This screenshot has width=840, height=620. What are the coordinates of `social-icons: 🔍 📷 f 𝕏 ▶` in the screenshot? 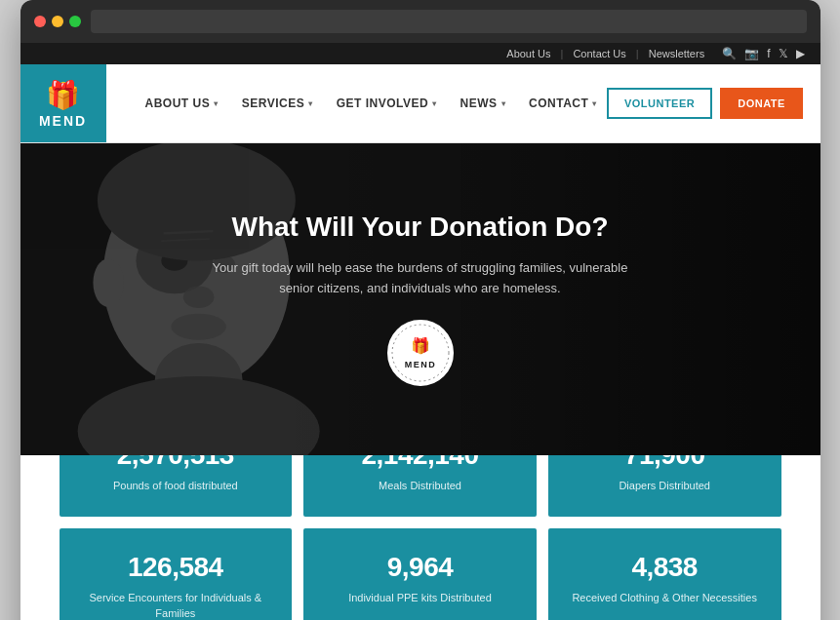 It's located at (763, 54).